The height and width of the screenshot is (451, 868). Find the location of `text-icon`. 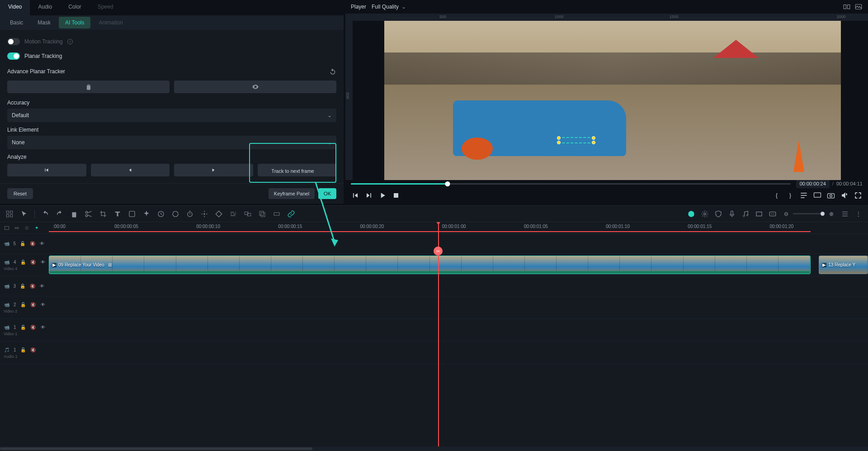

text-icon is located at coordinates (118, 214).